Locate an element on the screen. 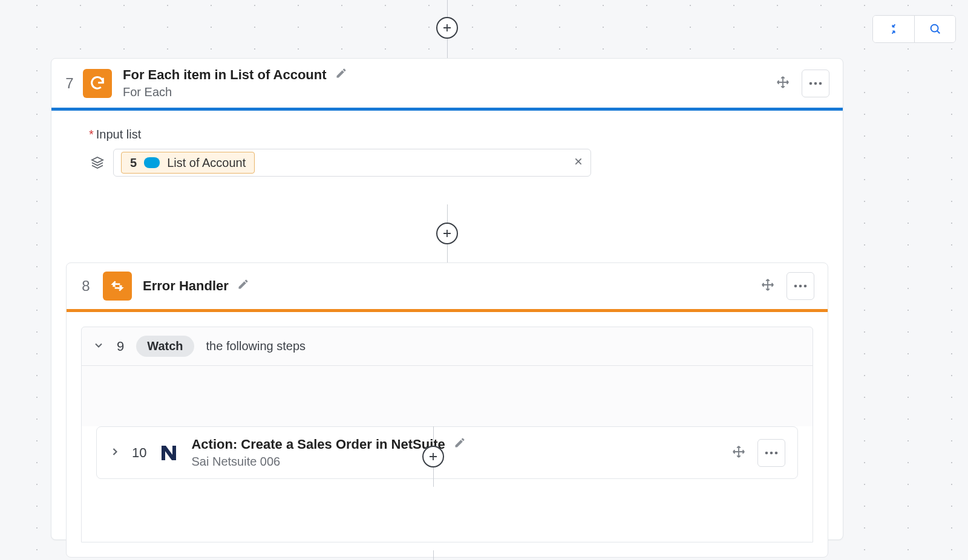 The image size is (968, 560). step-number: 7 is located at coordinates (70, 83).